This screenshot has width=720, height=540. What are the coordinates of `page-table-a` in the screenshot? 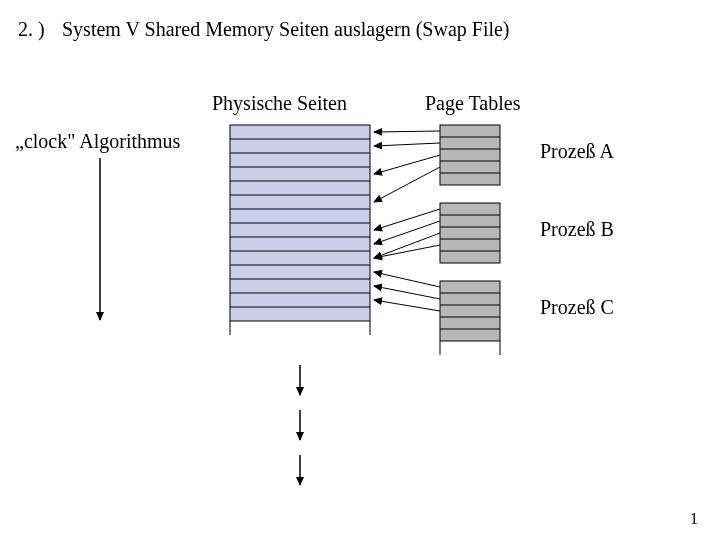 It's located at (470, 155).